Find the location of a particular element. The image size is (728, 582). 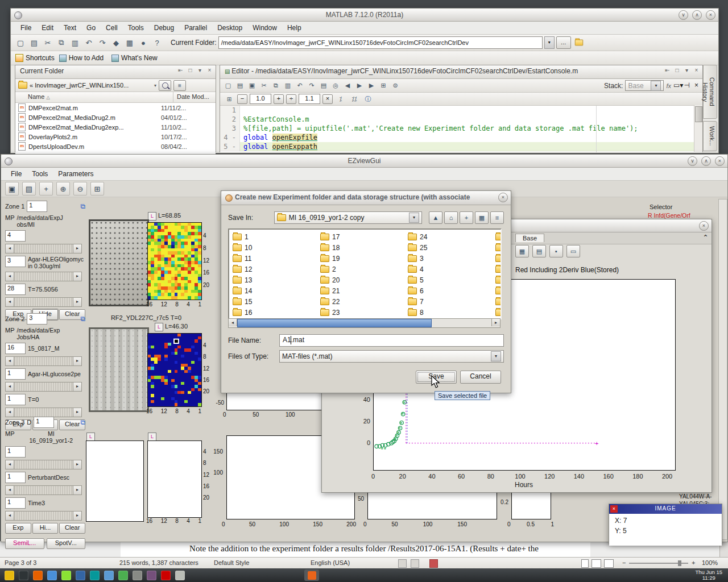

search-icon is located at coordinates (165, 85).